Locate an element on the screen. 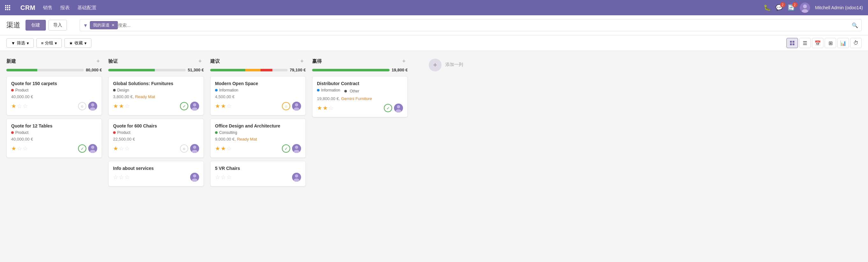 Image resolution: width=868 pixels, height=262 pixels. kanban-card: Office Design and Architecture Consultin… is located at coordinates (258, 138).